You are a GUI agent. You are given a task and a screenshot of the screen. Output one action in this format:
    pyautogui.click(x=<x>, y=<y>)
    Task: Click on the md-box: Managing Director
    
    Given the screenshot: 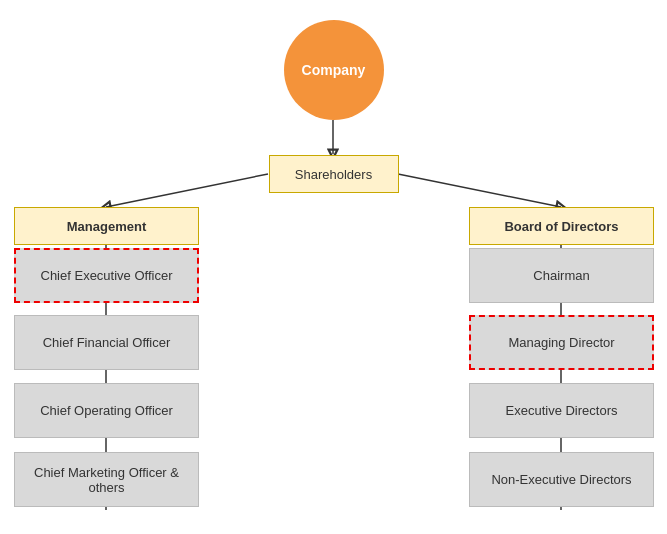 What is the action you would take?
    pyautogui.click(x=562, y=342)
    